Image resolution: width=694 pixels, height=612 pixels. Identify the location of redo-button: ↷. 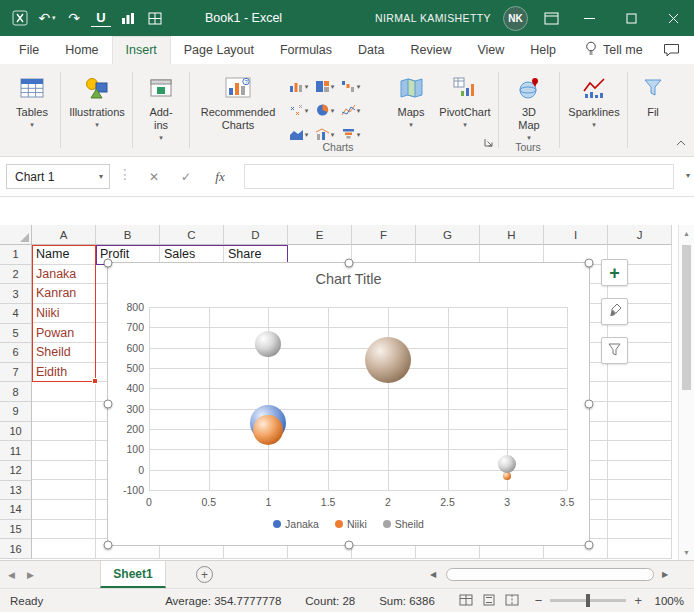
(74, 18).